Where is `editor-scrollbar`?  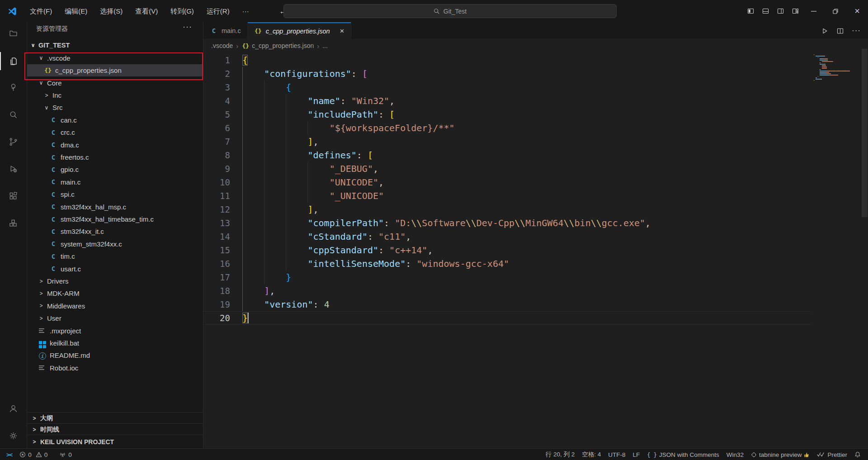 editor-scrollbar is located at coordinates (864, 133).